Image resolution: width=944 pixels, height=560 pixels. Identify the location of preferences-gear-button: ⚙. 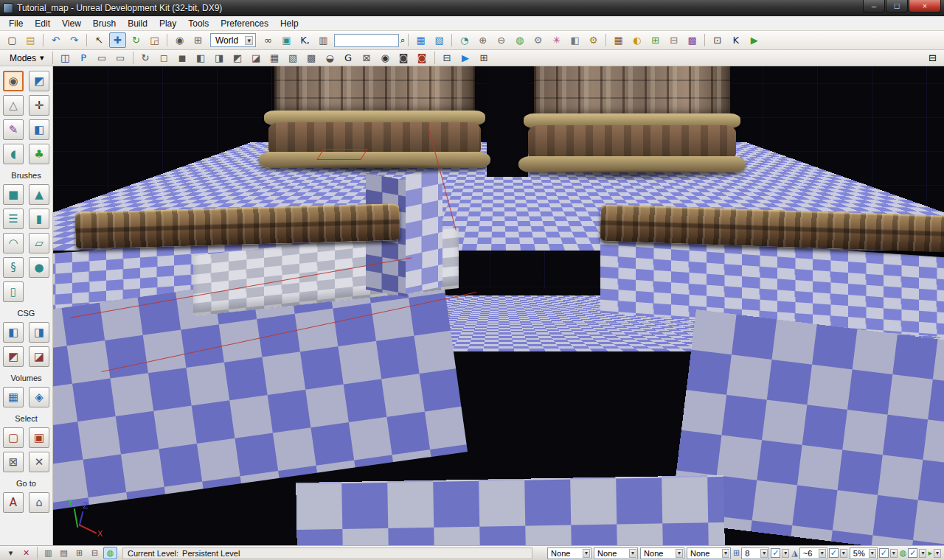
(538, 40).